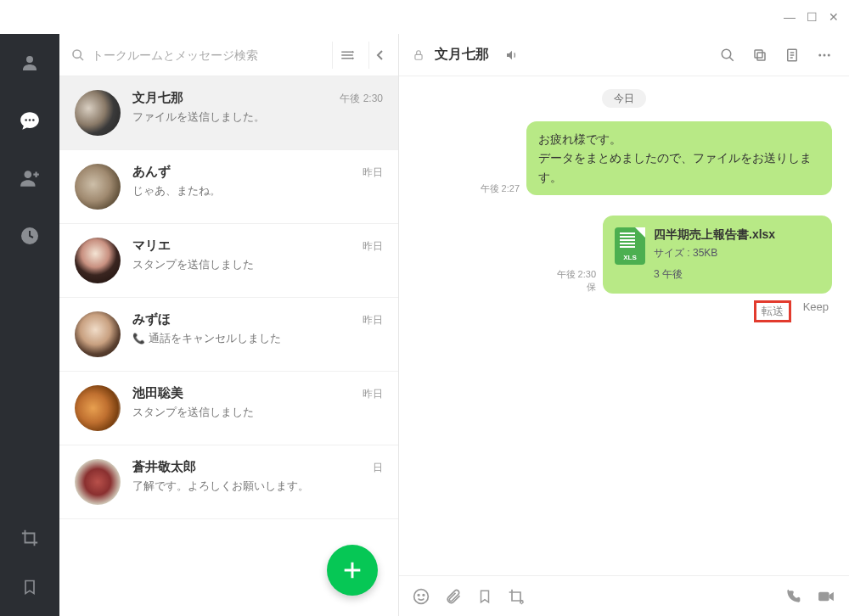  Describe the element at coordinates (717, 311) in the screenshot. I see `file-actions: 転送 Keep` at that location.